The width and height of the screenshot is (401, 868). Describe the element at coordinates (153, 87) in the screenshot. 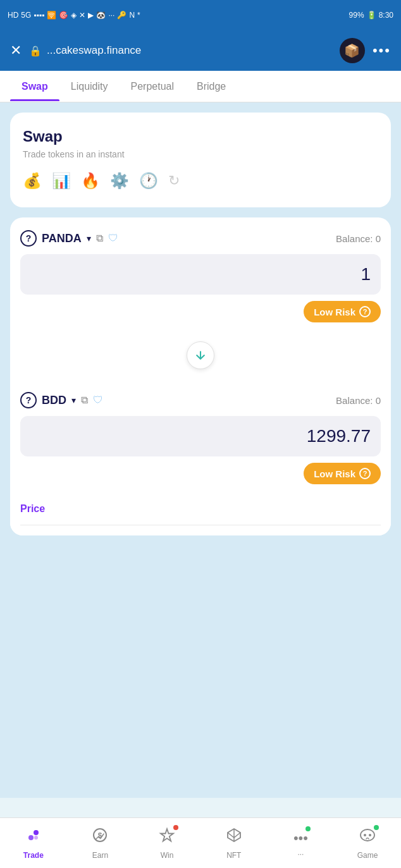

I see `tab-perpetual: Perpetual` at that location.